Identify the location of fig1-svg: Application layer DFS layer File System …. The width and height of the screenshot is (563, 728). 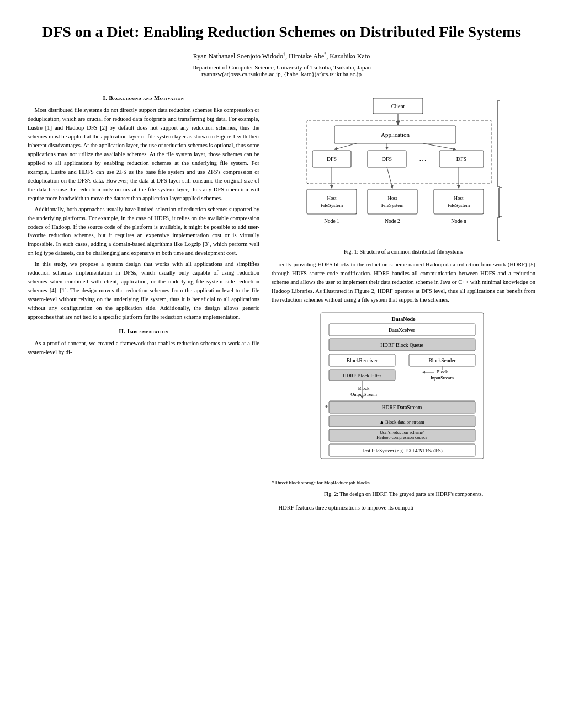
(403, 167).